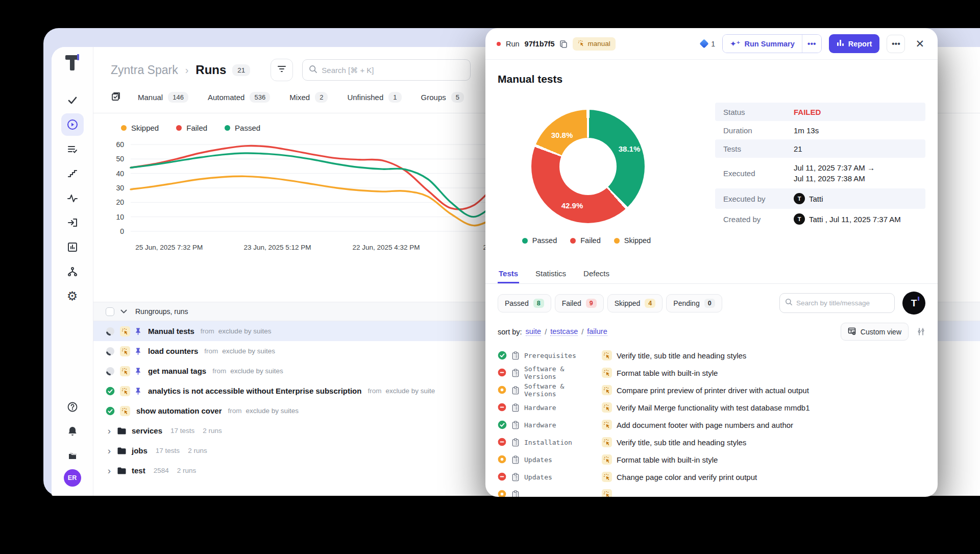 The width and height of the screenshot is (980, 554). I want to click on manual-test-icon, so click(607, 477).